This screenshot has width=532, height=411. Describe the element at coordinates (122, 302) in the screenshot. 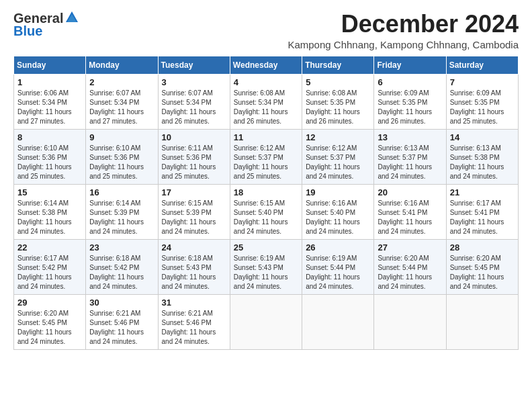

I see `day-number: 30` at that location.